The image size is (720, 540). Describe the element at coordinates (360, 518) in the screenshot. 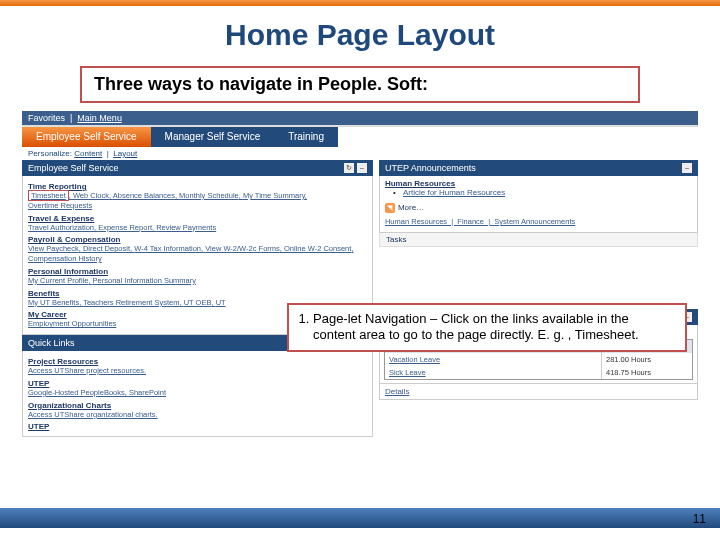

I see `footer-bar` at that location.